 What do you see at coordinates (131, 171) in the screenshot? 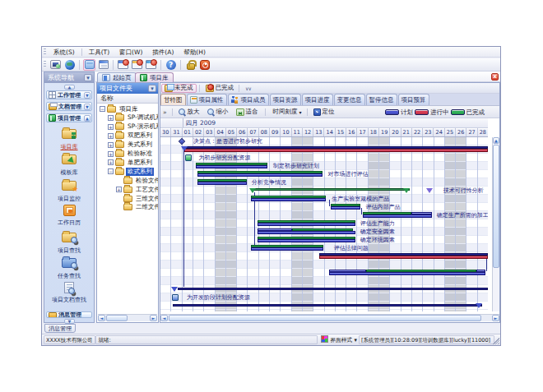
I see `tree-node-8: −欧式系列` at bounding box center [131, 171].